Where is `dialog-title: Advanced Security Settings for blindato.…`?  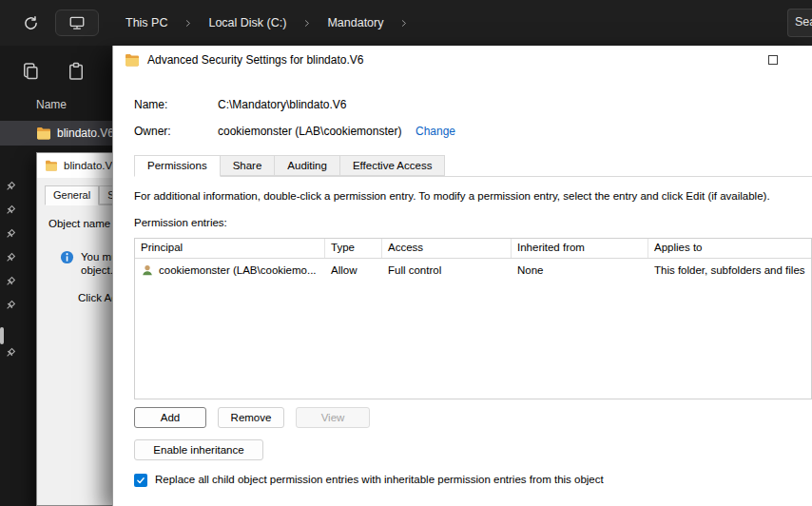
dialog-title: Advanced Security Settings for blindato.… is located at coordinates (255, 60).